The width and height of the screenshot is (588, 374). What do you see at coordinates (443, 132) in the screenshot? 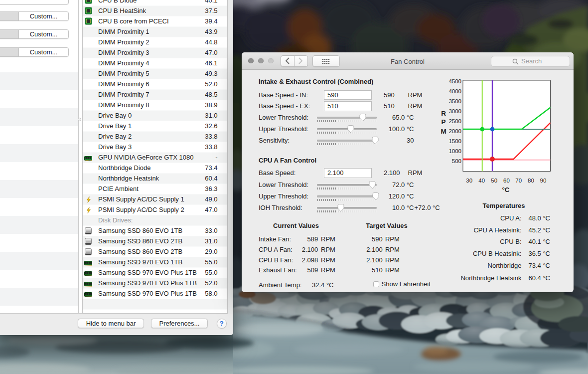
I see `svg-text: M` at bounding box center [443, 132].